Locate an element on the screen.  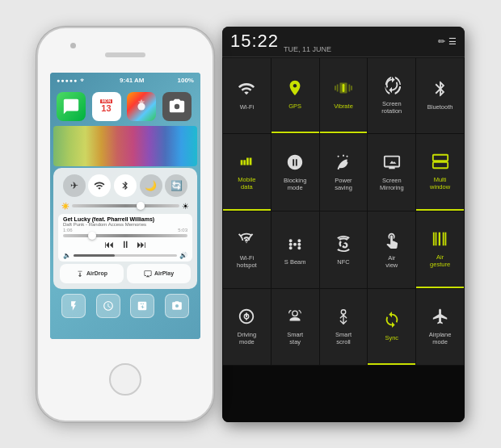
galaxy-air-view-label: Airview is located at coordinates (391, 262).